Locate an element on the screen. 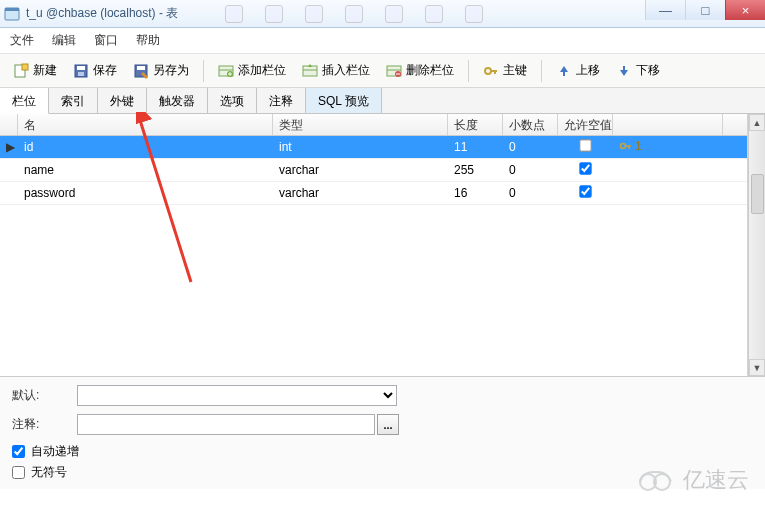 The width and height of the screenshot is (765, 505). cell-type: int is located at coordinates (360, 147).